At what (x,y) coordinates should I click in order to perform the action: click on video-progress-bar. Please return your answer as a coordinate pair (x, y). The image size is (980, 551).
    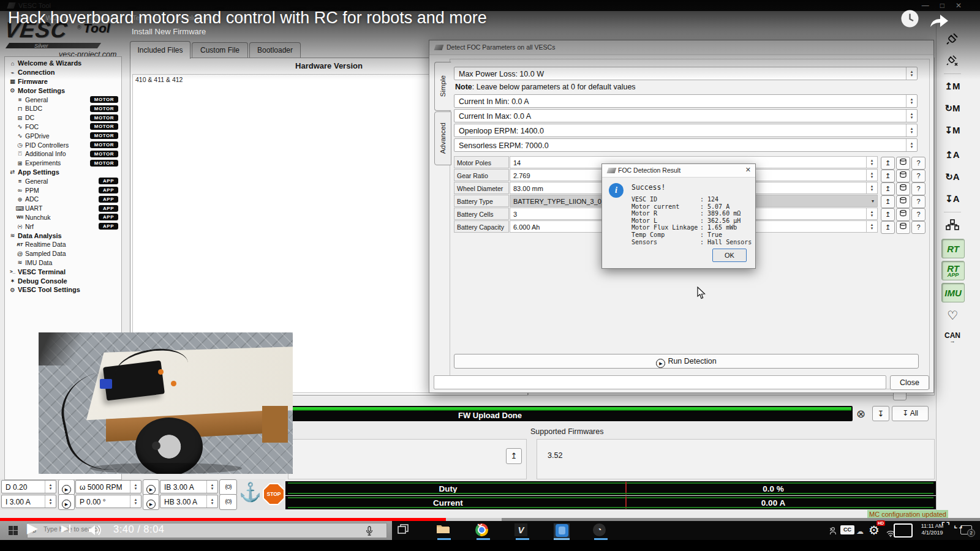
    Looking at the image, I should click on (490, 519).